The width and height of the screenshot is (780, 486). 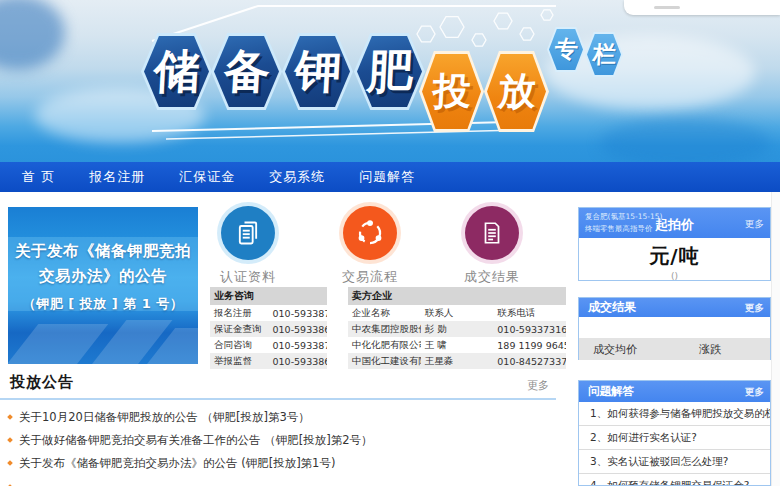 I want to click on qa-item-link: 3、实名认证被驳回怎么处理?, so click(x=674, y=462).